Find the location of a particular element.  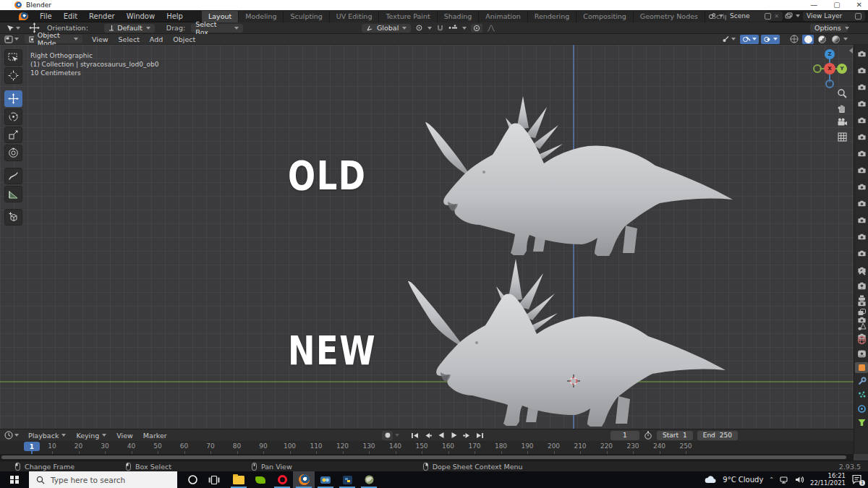

timeline-editor-type-icon is located at coordinates (9, 435).